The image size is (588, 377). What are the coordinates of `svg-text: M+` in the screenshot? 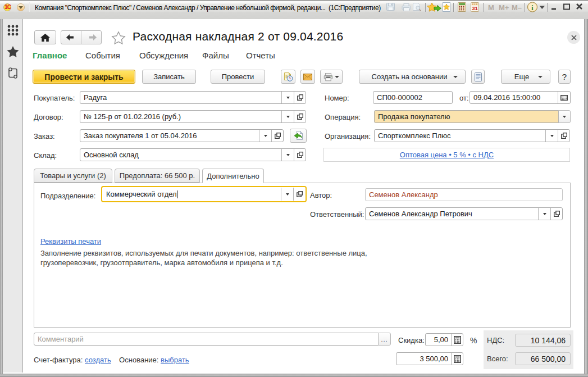 It's located at (504, 8).